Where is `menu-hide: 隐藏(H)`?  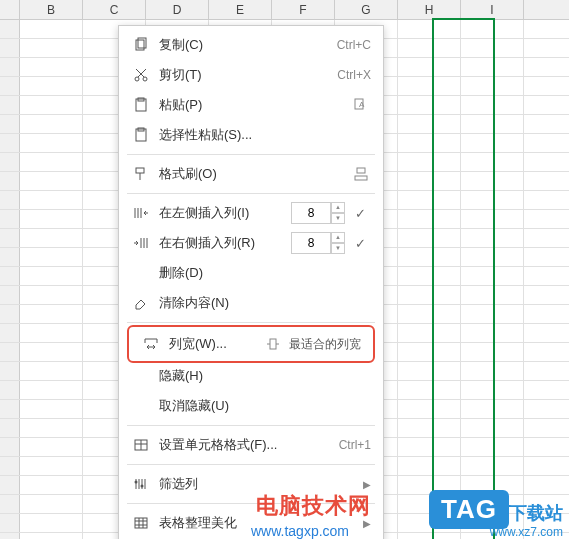 menu-hide: 隐藏(H) is located at coordinates (251, 376).